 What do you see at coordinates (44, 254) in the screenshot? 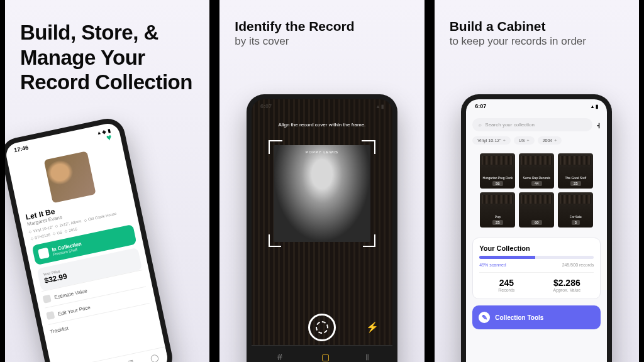
I see `collection-icon` at bounding box center [44, 254].